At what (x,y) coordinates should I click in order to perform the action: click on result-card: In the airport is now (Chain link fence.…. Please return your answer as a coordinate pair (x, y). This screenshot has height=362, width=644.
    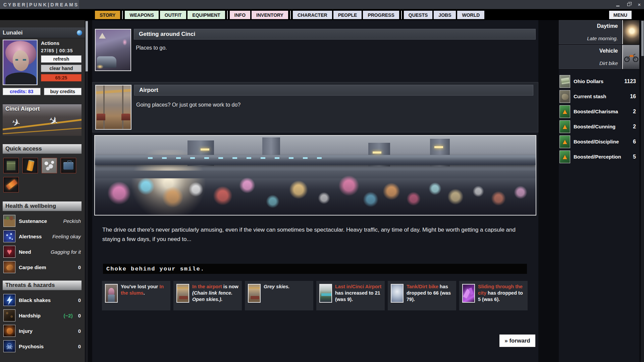
    Looking at the image, I should click on (208, 296).